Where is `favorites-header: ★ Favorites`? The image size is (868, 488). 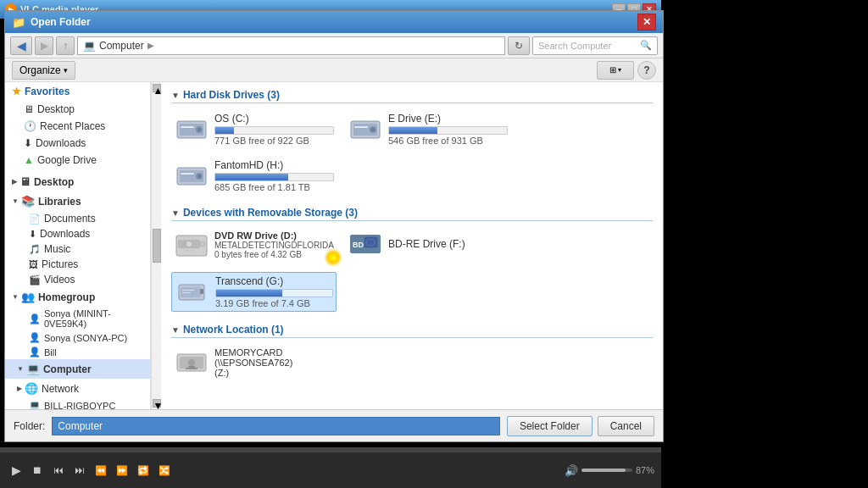 favorites-header: ★ Favorites is located at coordinates (78, 92).